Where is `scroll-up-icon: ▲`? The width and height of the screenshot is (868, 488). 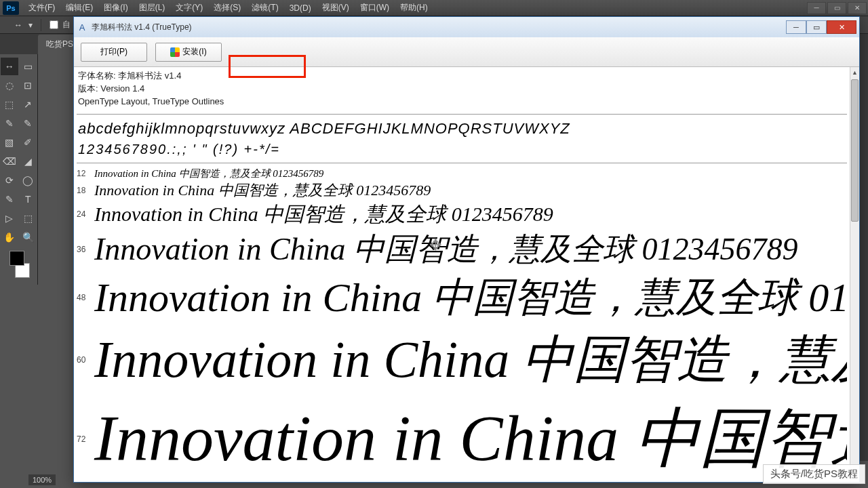 scroll-up-icon: ▲ is located at coordinates (854, 73).